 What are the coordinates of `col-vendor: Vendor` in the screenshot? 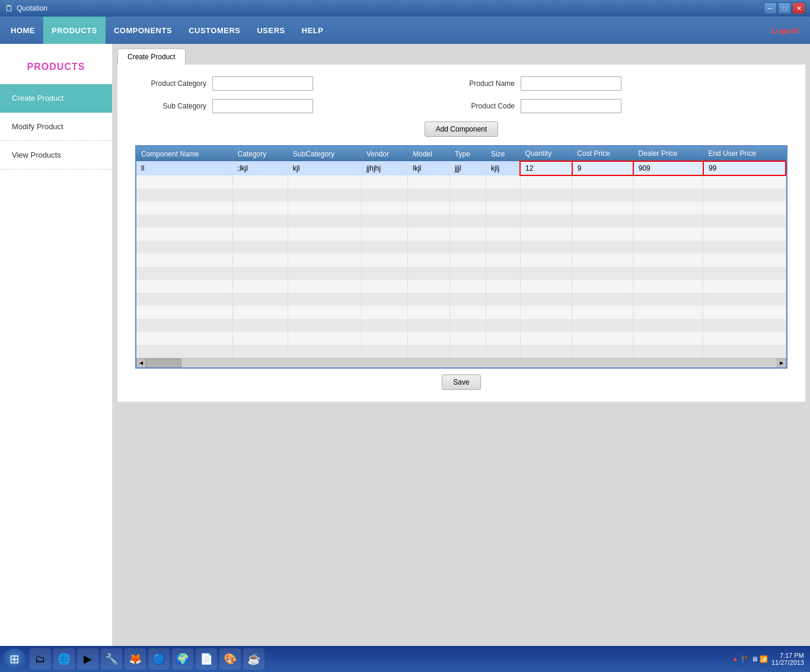 It's located at (384, 154).